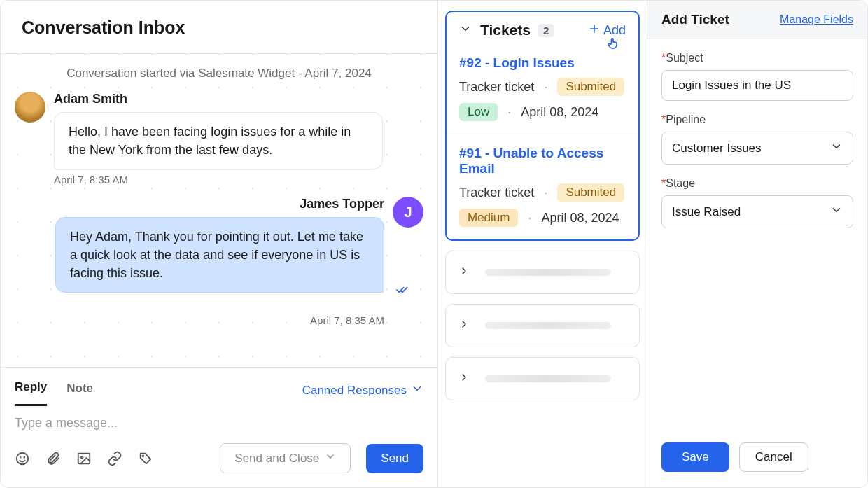 This screenshot has height=488, width=868. I want to click on pipeline-label: *Pipeline, so click(757, 120).